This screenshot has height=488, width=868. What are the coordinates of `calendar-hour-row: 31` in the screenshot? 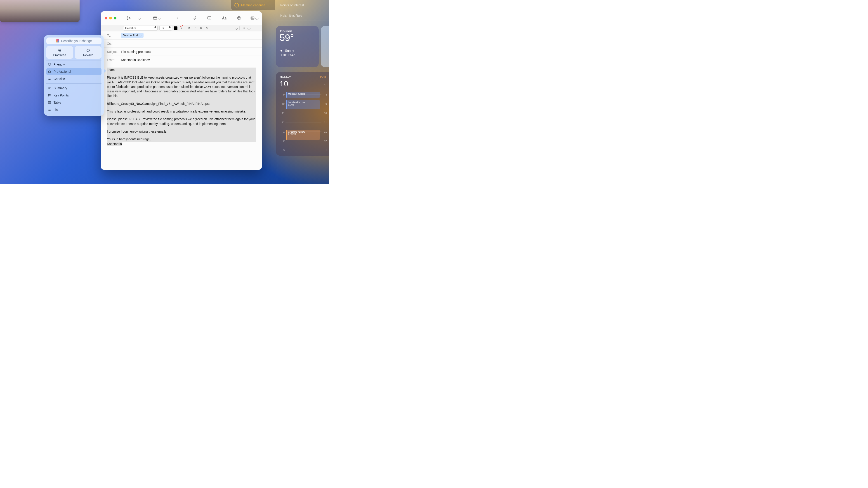 It's located at (303, 150).